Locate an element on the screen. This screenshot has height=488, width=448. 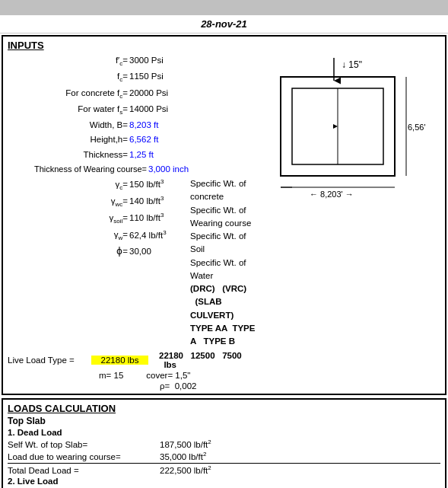
value-water: 14000 Psi is located at coordinates (160, 110).